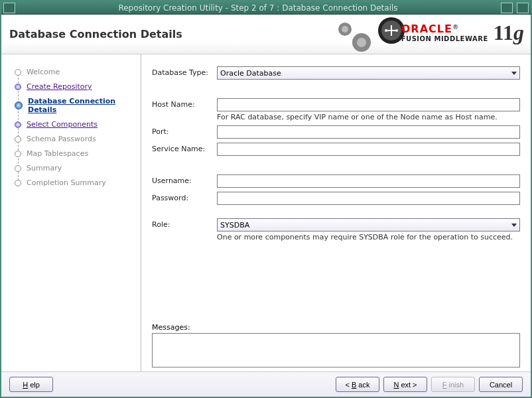 This screenshot has height=398, width=532. Describe the element at coordinates (369, 105) in the screenshot. I see `input-host-name` at that location.